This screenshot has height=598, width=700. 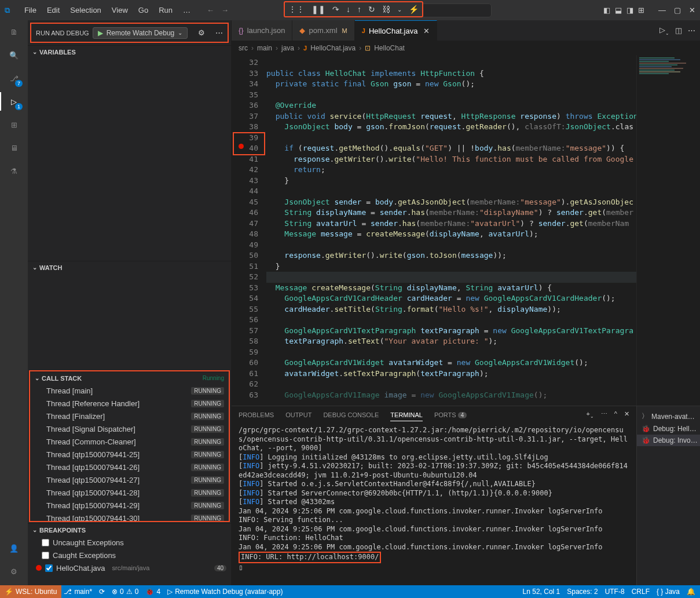 What do you see at coordinates (120, 10) in the screenshot?
I see `menu-view: View` at bounding box center [120, 10].